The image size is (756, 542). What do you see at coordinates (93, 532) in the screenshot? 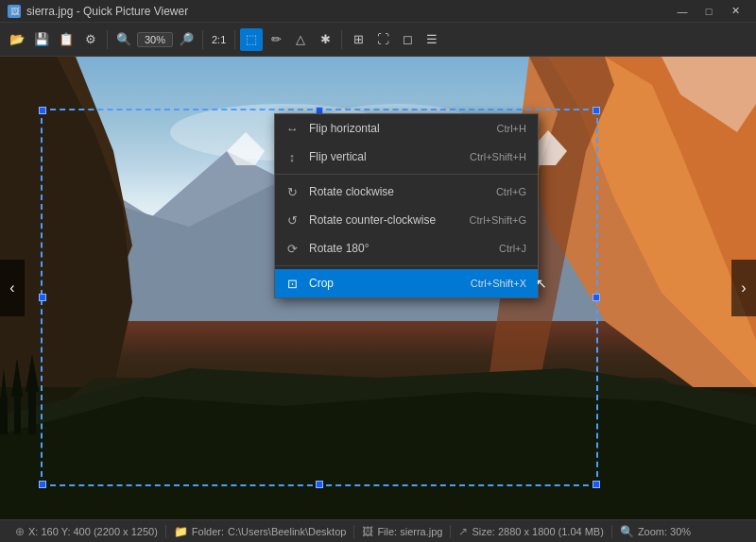
I see `coordinates-text: X: 160 Y: 400 (2200 x 1250)` at bounding box center [93, 532].